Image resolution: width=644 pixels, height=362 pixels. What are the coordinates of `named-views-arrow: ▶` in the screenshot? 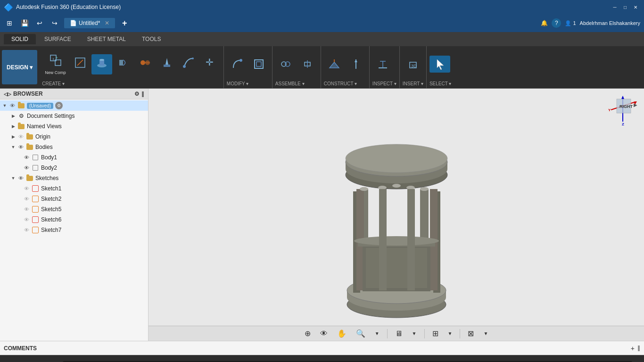 It's located at (13, 126).